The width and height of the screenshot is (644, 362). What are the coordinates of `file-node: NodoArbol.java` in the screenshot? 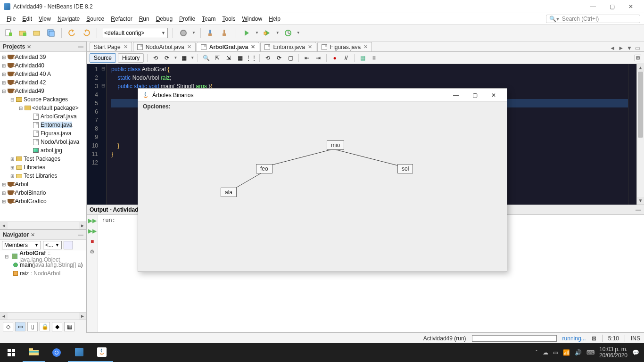 It's located at (60, 142).